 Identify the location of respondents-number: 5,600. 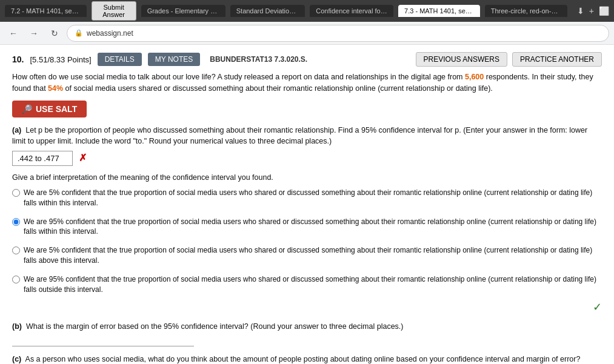
(474, 77).